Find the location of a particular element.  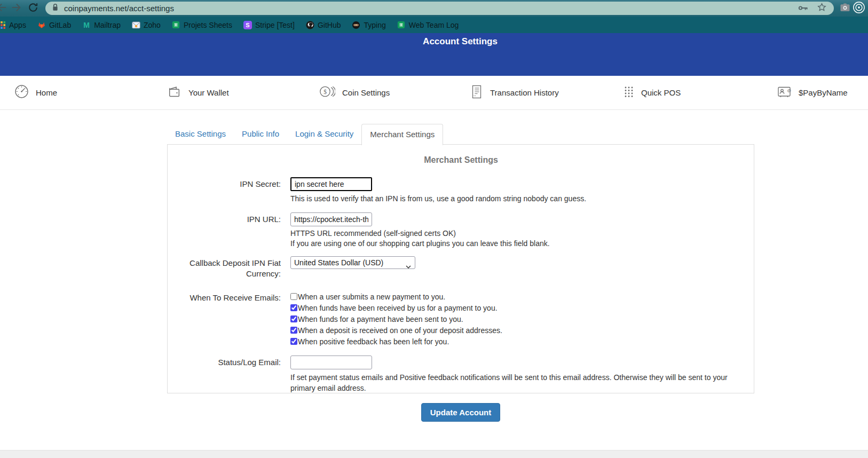

bookmark-projets-sheets: Projets Sheets is located at coordinates (202, 25).